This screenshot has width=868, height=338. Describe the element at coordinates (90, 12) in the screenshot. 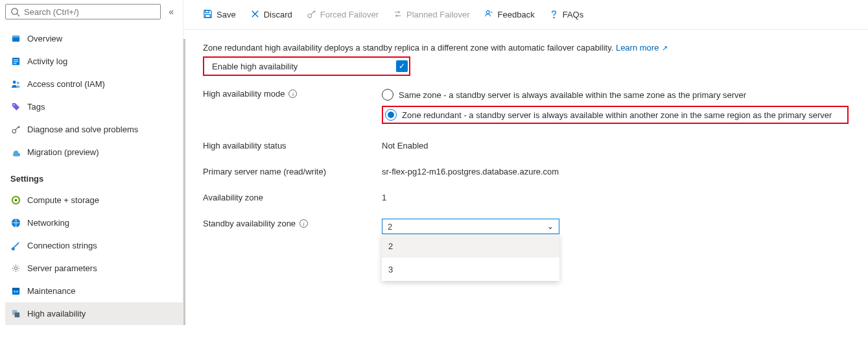

I see `search-input` at that location.